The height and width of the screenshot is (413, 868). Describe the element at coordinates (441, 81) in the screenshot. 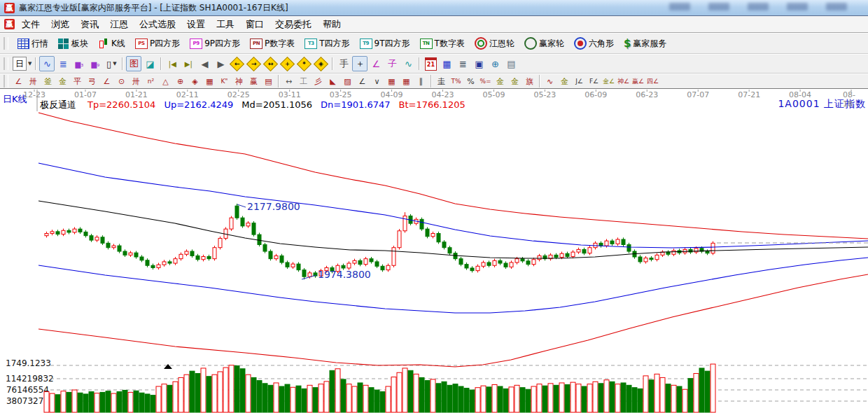

I see `stats-bars-icon: 圭` at that location.